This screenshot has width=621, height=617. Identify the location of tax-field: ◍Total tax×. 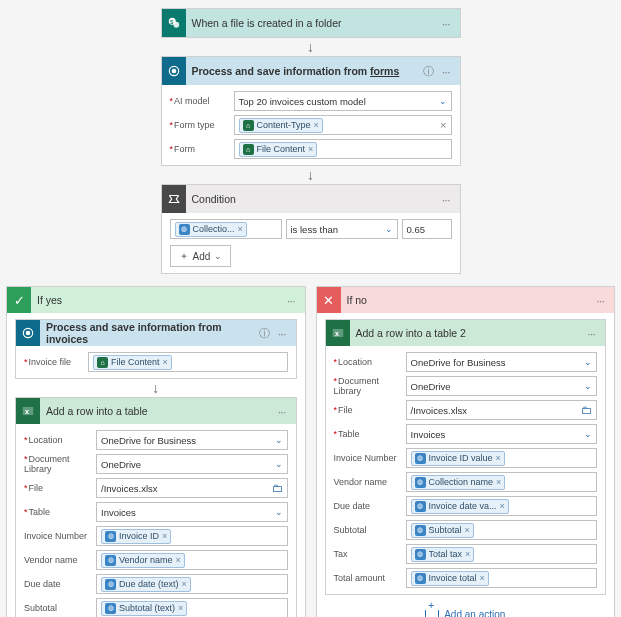
(502, 554).